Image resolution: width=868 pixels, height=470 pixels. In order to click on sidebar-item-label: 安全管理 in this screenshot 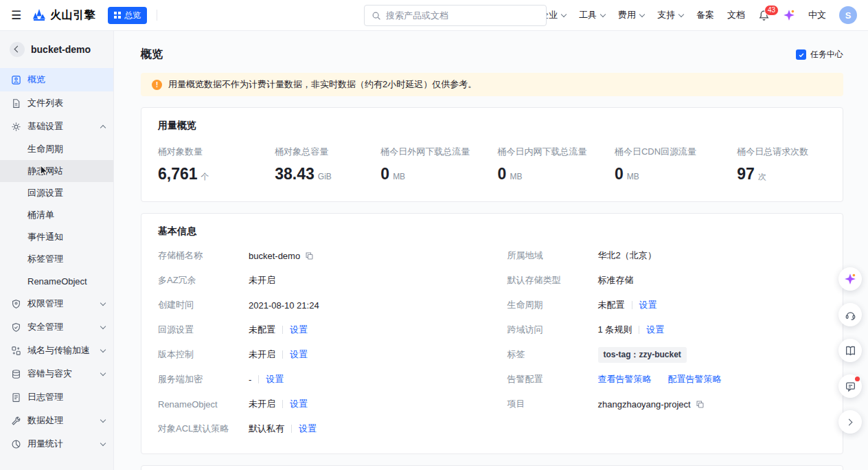, I will do `click(45, 327)`.